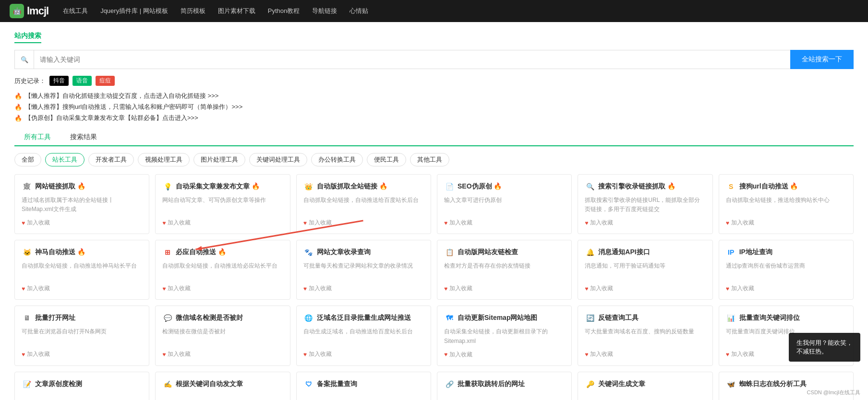  Describe the element at coordinates (82, 223) in the screenshot. I see `tool-card-fav-0: ♥ 加入收藏` at that location.